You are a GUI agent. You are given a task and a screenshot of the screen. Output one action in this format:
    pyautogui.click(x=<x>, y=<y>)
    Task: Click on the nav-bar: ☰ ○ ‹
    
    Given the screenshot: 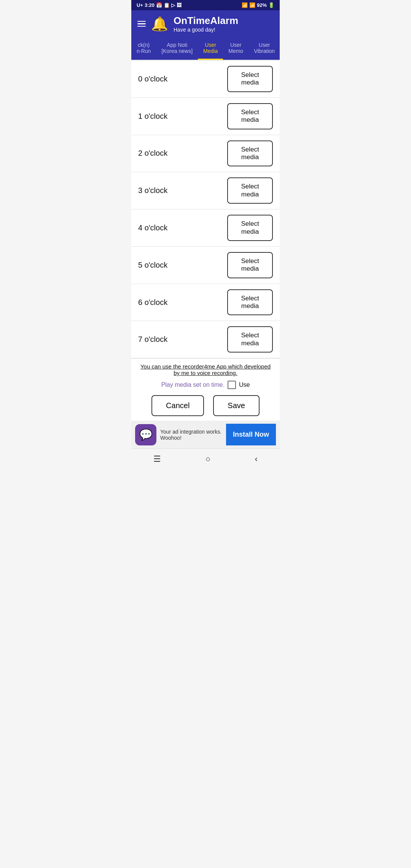 What is the action you would take?
    pyautogui.click(x=206, y=458)
    